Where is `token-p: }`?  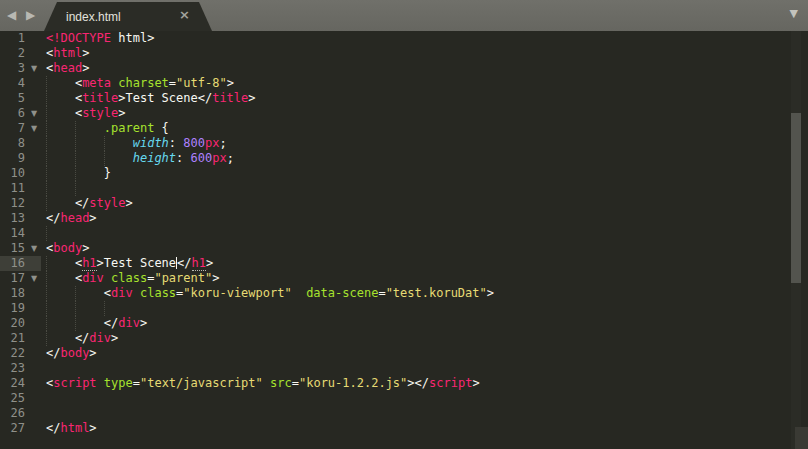
token-p: } is located at coordinates (78, 173).